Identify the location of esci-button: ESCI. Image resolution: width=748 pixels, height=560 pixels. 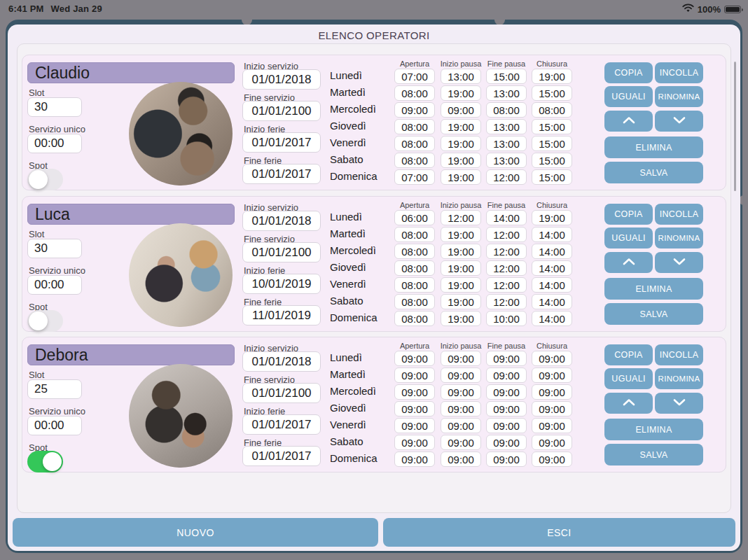
(559, 532).